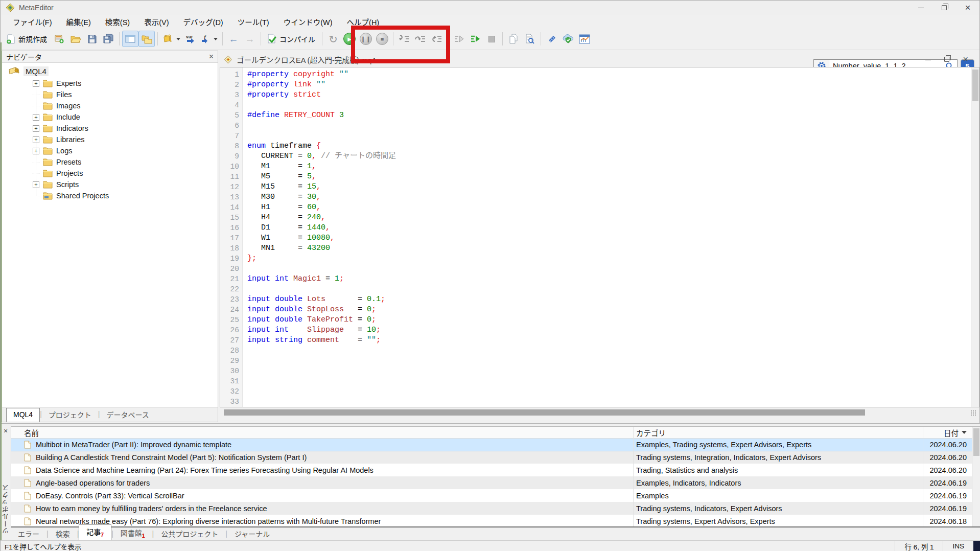 This screenshot has height=551, width=980. Describe the element at coordinates (234, 39) in the screenshot. I see `back-button: ←` at that location.